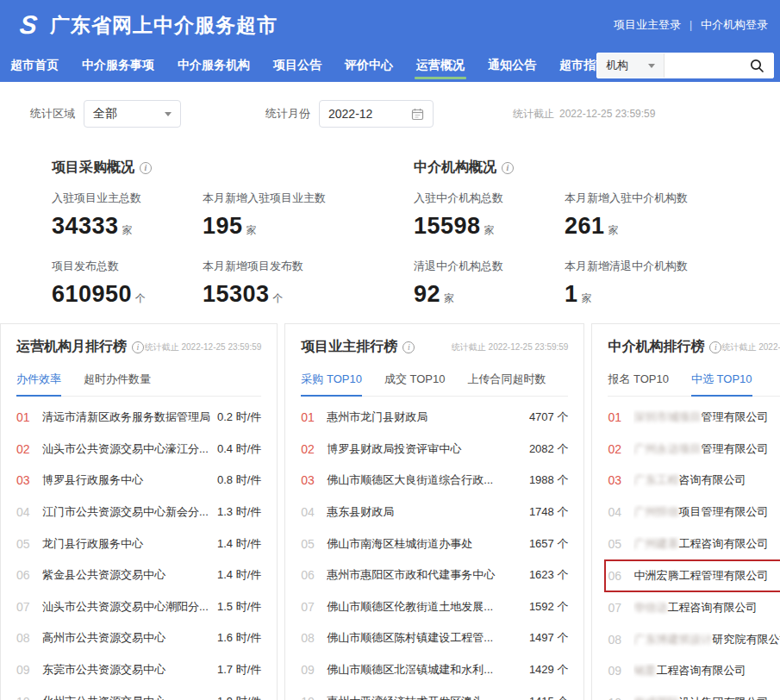  What do you see at coordinates (723, 698) in the screenshot?
I see `org-name-text: 设计集团有限公司` at bounding box center [723, 698].